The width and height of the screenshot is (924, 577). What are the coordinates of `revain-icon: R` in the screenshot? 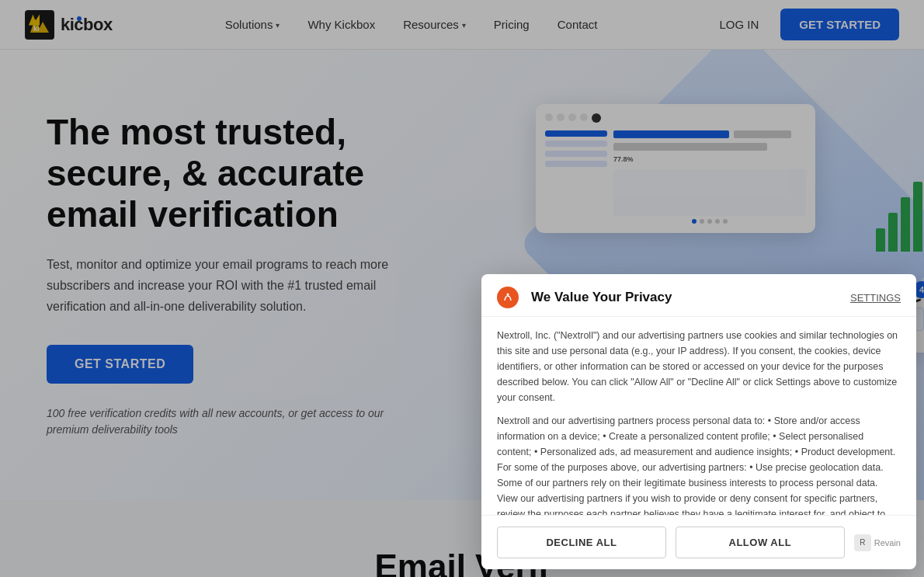 It's located at (863, 543).